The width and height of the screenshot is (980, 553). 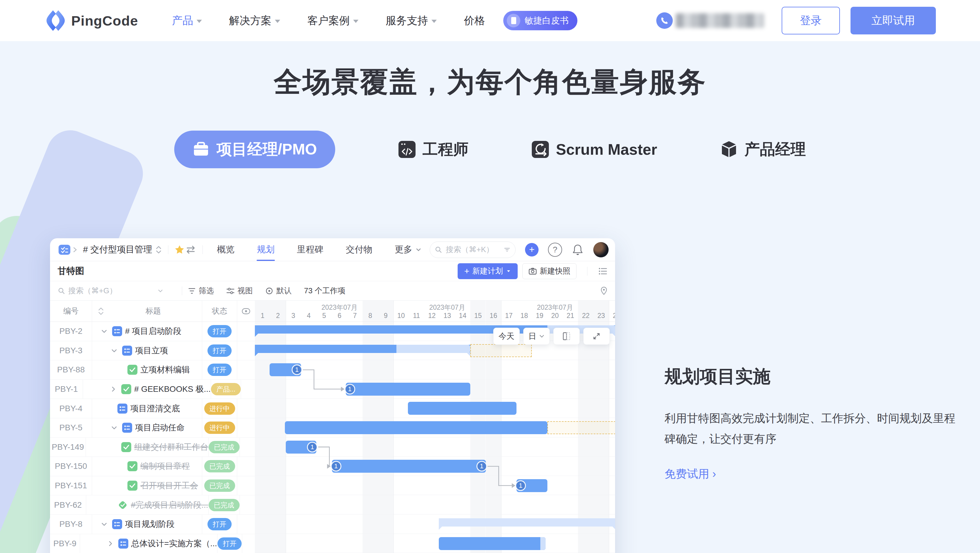 What do you see at coordinates (604, 291) in the screenshot?
I see `locate-pin-icon` at bounding box center [604, 291].